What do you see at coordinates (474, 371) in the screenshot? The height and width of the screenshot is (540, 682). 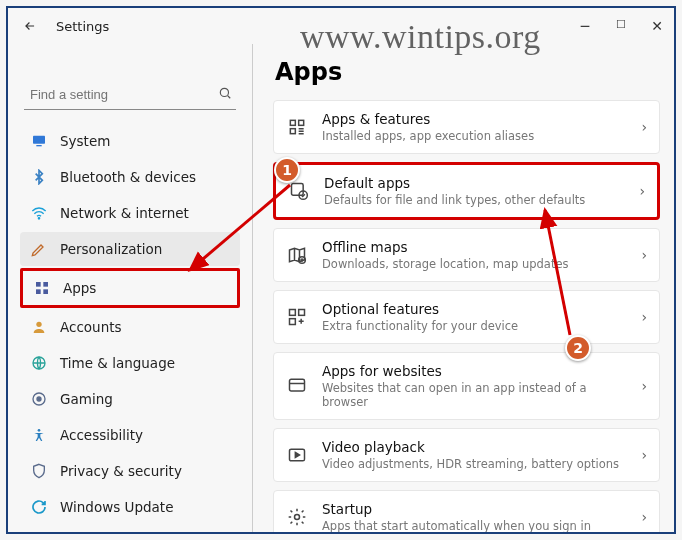 I see `card-title: Apps for websites` at bounding box center [474, 371].